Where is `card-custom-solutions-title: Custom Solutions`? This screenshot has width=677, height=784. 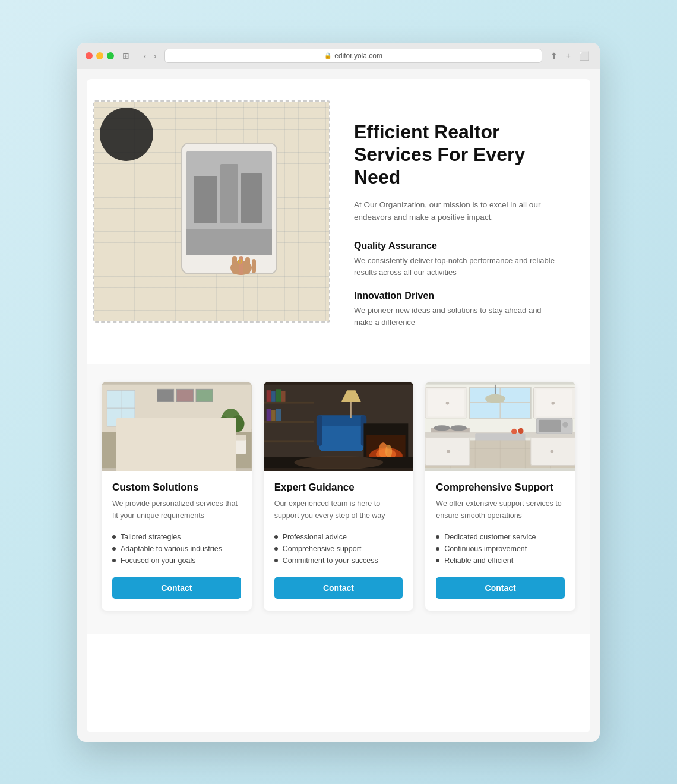 card-custom-solutions-title: Custom Solutions is located at coordinates (177, 488).